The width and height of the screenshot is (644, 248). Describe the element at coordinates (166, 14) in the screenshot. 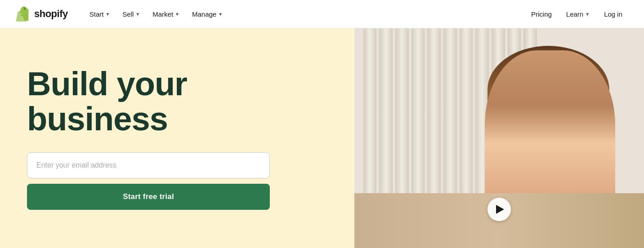

I see `nav-item-market: Market ▼` at that location.